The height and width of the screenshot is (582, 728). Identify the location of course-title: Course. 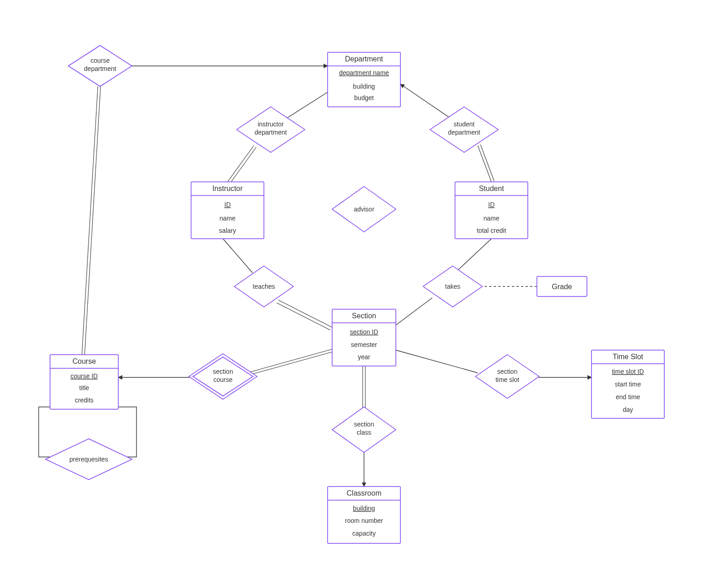
(84, 361).